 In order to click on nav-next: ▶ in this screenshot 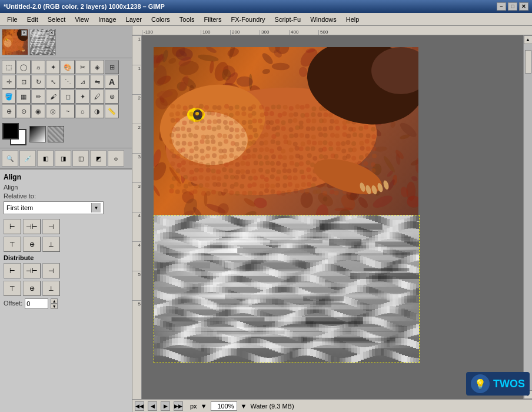, I will do `click(165, 406)`.